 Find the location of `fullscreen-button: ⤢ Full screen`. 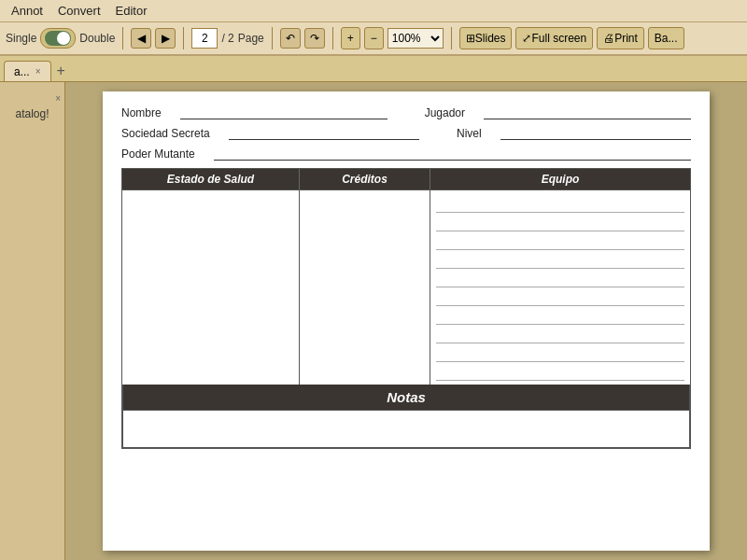

fullscreen-button: ⤢ Full screen is located at coordinates (555, 38).